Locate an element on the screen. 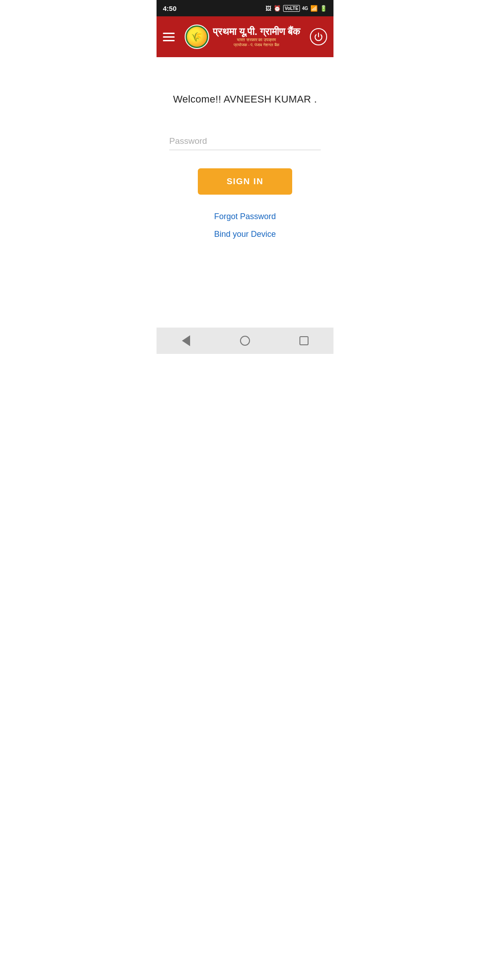 The width and height of the screenshot is (490, 980). bottom-navigation is located at coordinates (245, 341).